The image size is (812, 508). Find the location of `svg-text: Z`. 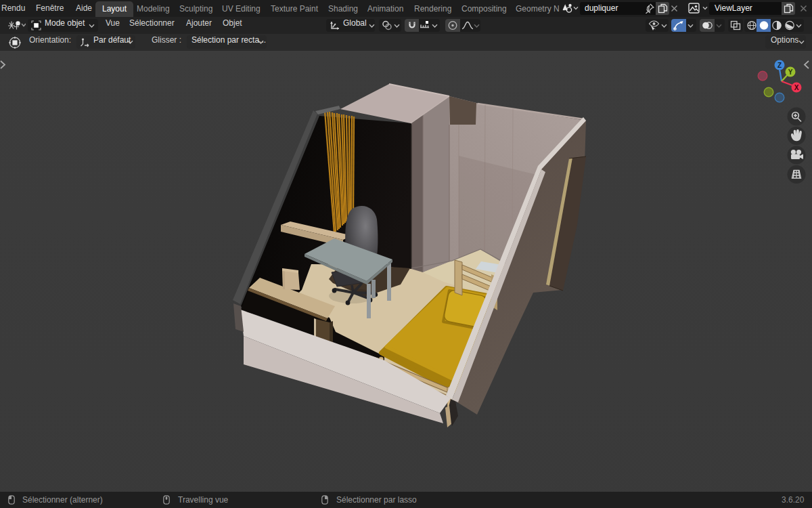

svg-text: Z is located at coordinates (780, 65).